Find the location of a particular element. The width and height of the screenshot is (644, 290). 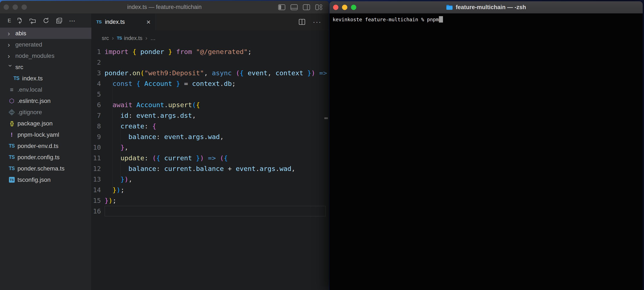

code-line-6: 6 await Account.upsert({ is located at coordinates (210, 105).